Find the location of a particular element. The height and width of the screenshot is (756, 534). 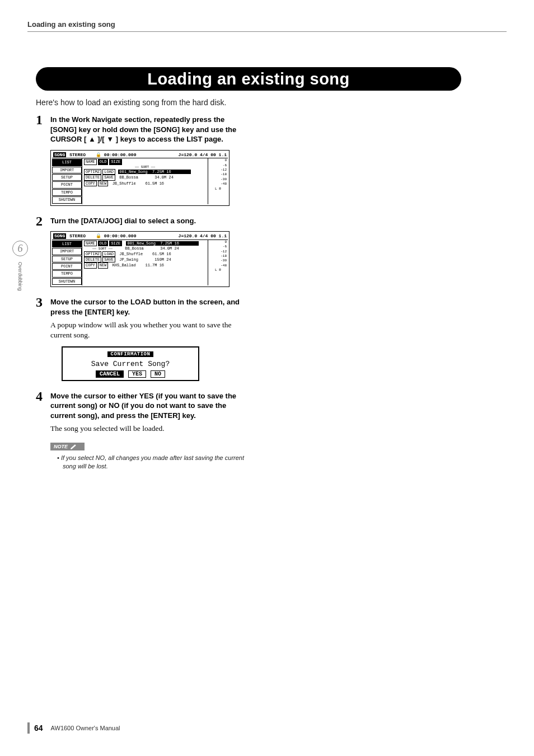

confirmation-dialog: CONFIRMATION Save Current Song? CANCEL Y… is located at coordinates (130, 364).